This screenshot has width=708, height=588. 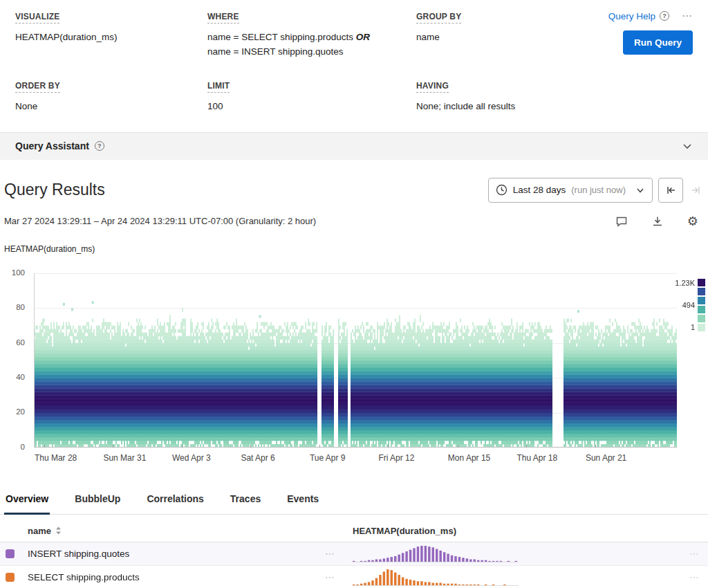 I want to click on y-axis-label: 40, so click(x=21, y=377).